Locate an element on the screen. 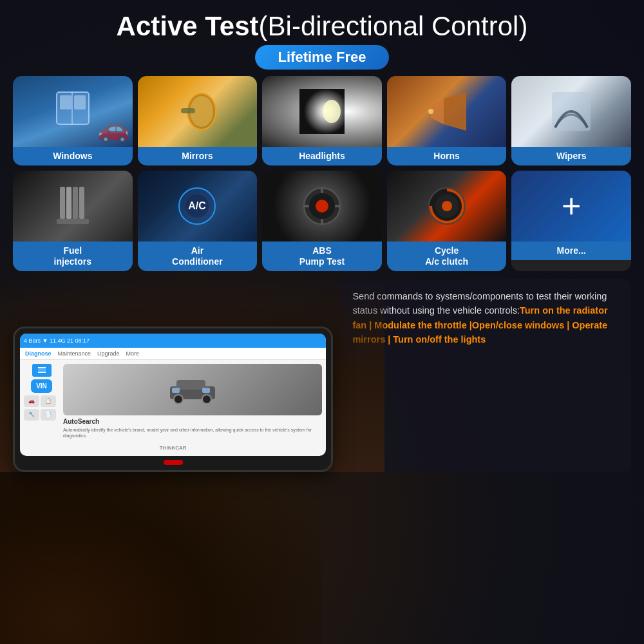  feature-card-headlights: Headlights is located at coordinates (322, 121).